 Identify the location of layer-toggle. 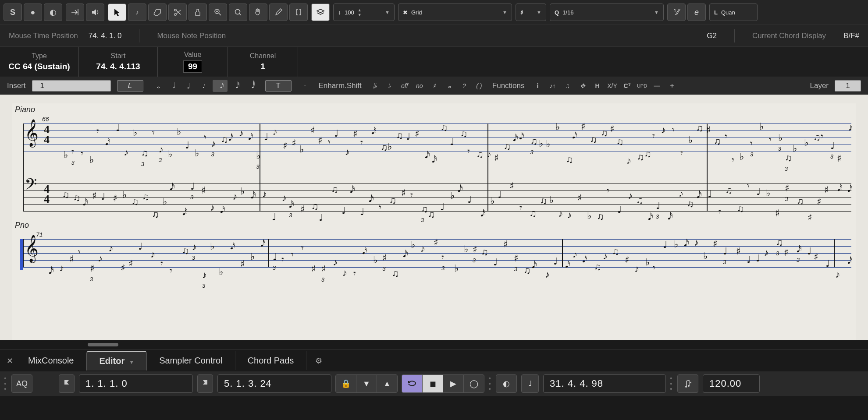
(320, 12).